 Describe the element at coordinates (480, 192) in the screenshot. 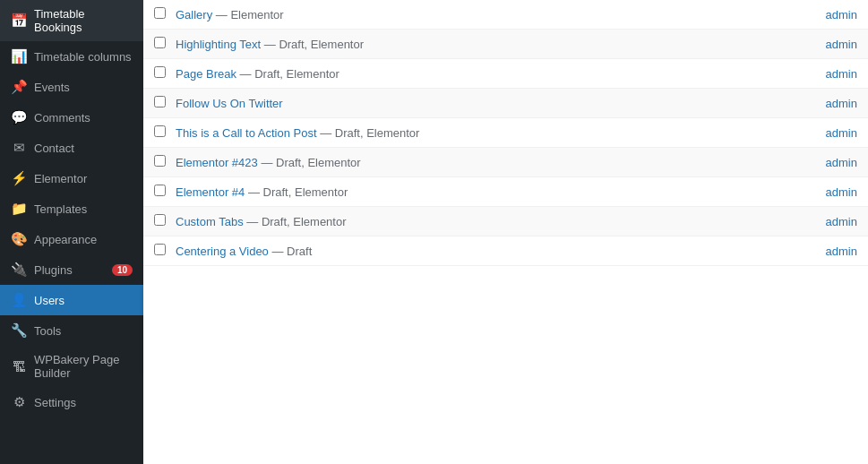

I see `post-title: Elementor #4 — Draft, Elementor` at that location.